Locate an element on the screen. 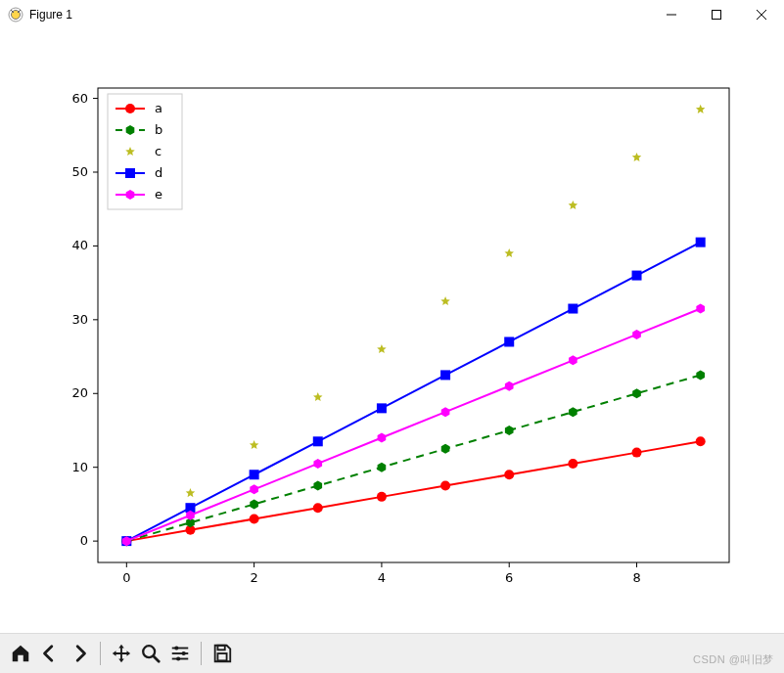  back-button is located at coordinates (50, 653).